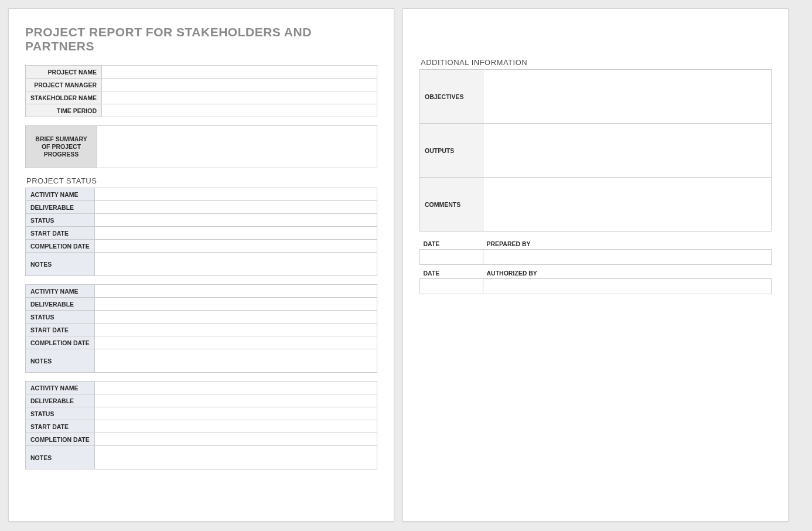 The height and width of the screenshot is (531, 812). I want to click on value-time-period, so click(239, 111).